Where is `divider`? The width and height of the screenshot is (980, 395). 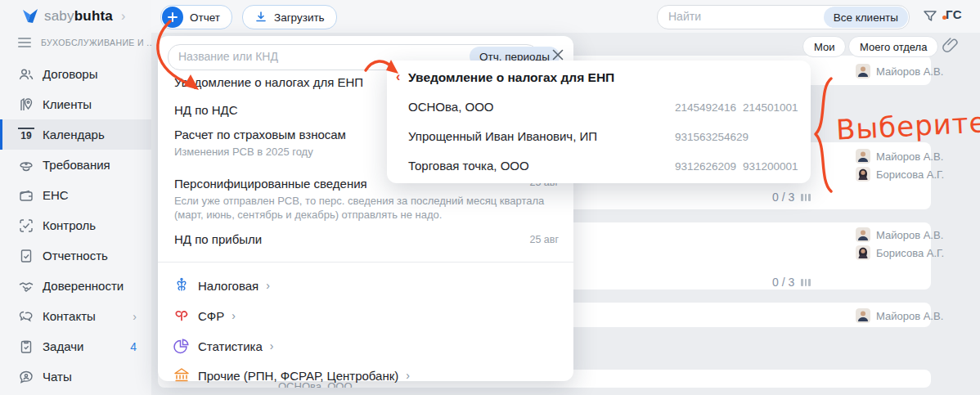 divider is located at coordinates (366, 262).